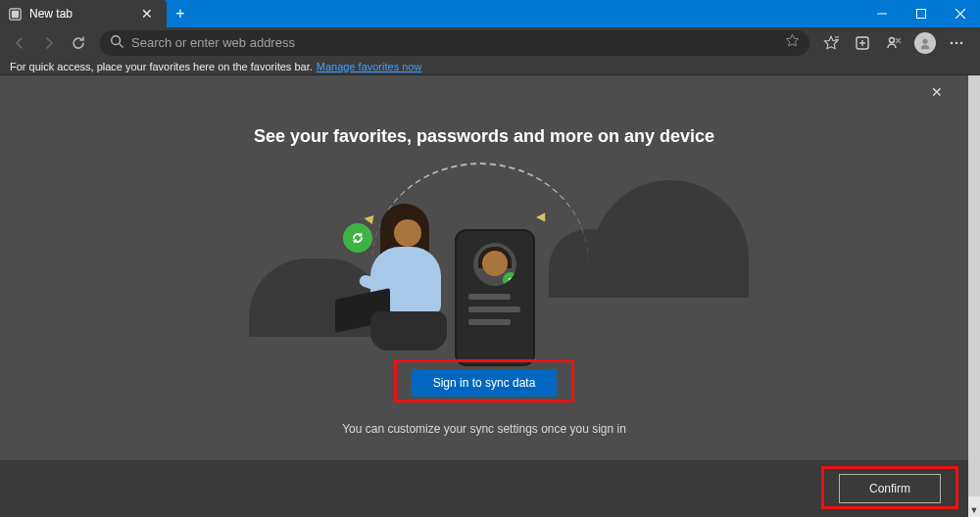 The width and height of the screenshot is (980, 517). I want to click on toolbar-right, so click(896, 43).